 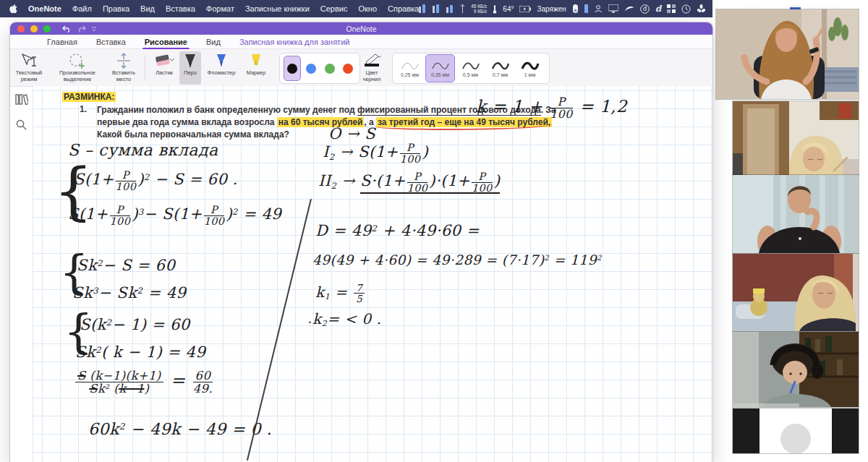 I want to click on eraser-icon, so click(x=164, y=61).